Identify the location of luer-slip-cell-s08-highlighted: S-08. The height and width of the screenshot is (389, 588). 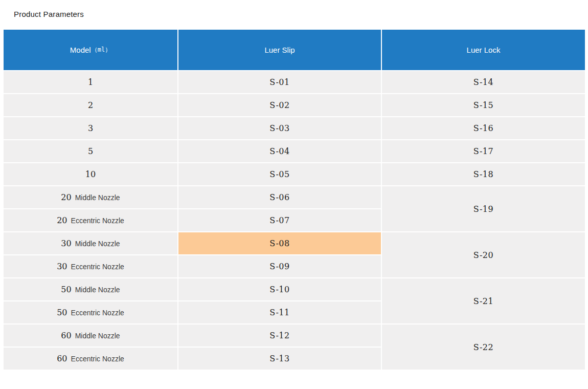
(280, 244).